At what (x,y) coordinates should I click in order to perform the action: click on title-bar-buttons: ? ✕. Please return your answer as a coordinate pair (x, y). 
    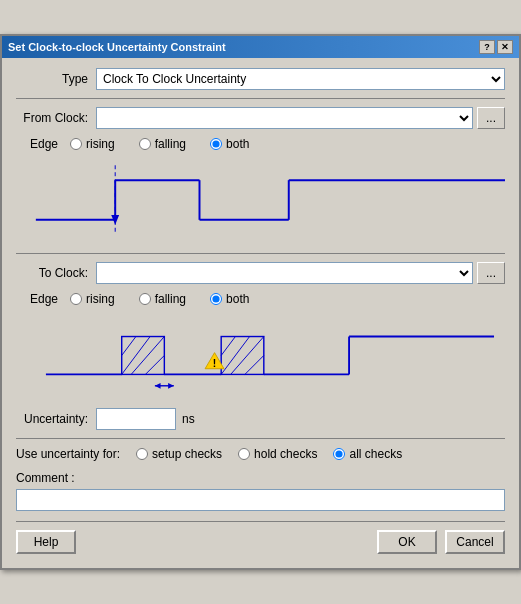
    Looking at the image, I should click on (496, 47).